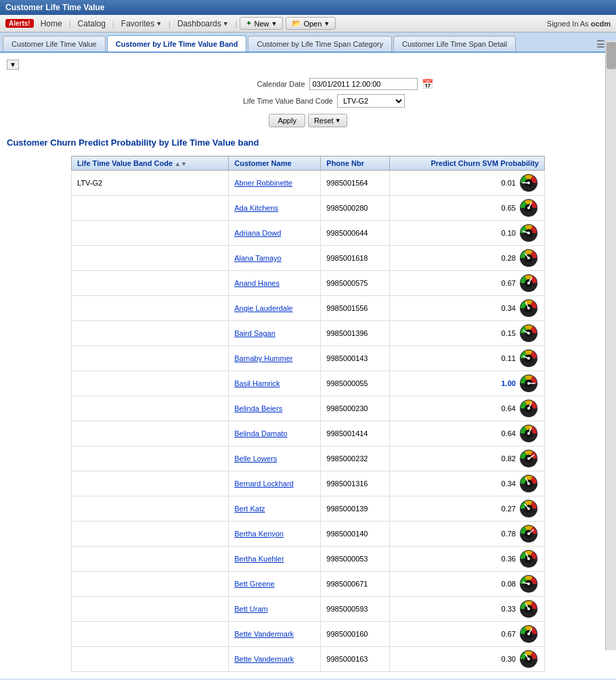  Describe the element at coordinates (237, 24) in the screenshot. I see `nav-sep-4: |` at that location.